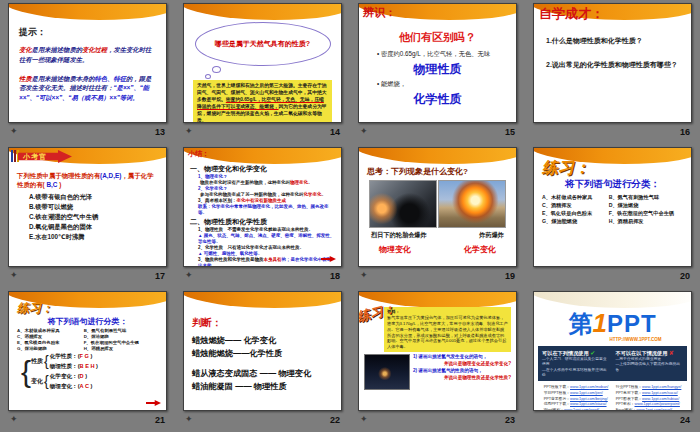  I want to click on tire-photo, so click(403, 204).